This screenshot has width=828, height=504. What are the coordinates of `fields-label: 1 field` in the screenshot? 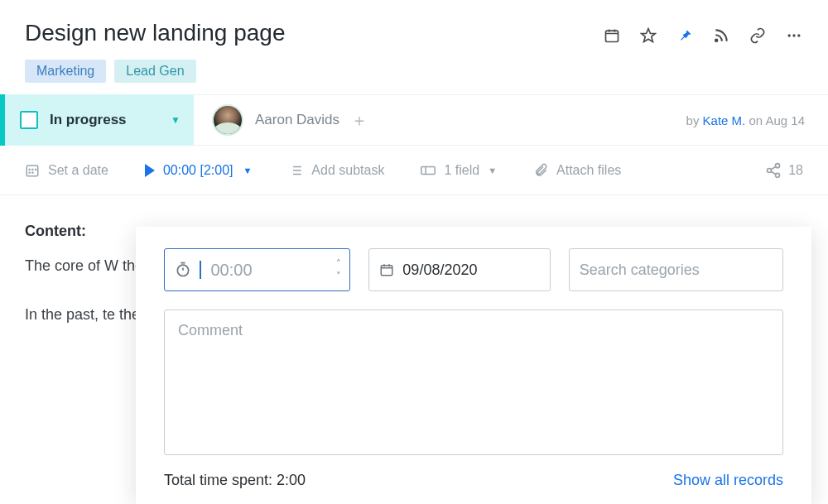 It's located at (462, 170).